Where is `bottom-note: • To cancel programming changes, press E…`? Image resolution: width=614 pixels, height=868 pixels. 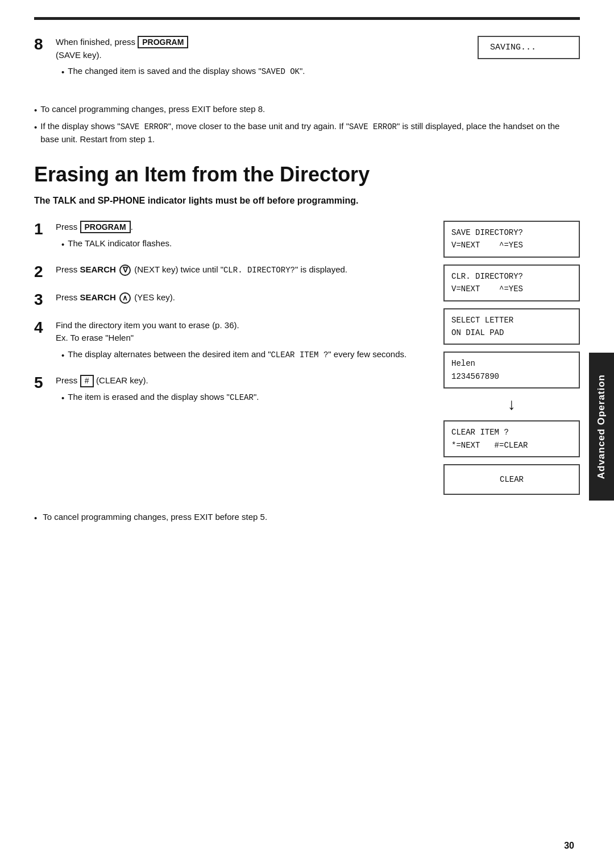
bottom-note: • To cancel programming changes, press E… is located at coordinates (307, 518).